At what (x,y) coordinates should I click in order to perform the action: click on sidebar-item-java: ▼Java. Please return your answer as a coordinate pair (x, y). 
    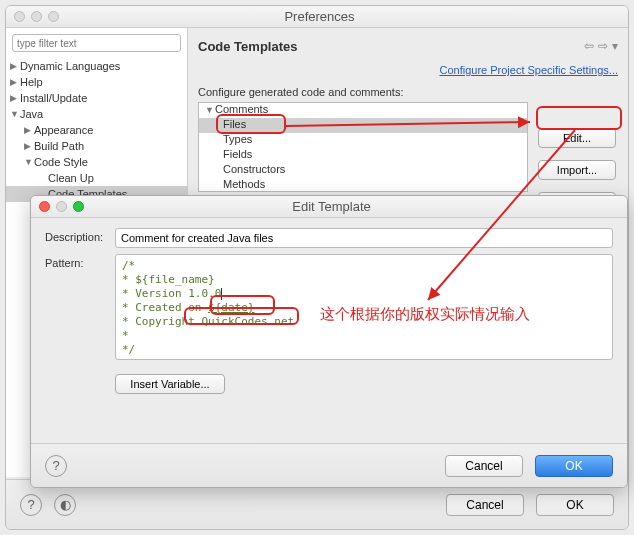
    Looking at the image, I should click on (96, 114).